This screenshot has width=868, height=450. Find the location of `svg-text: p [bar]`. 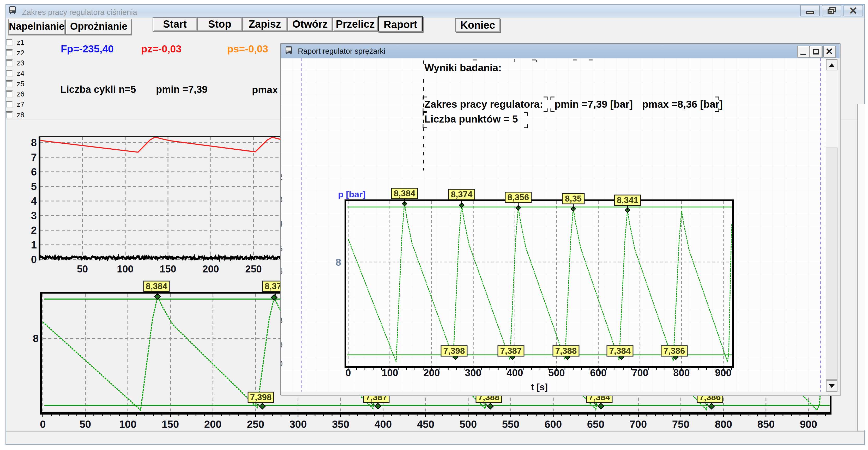

svg-text: p [bar] is located at coordinates (352, 194).